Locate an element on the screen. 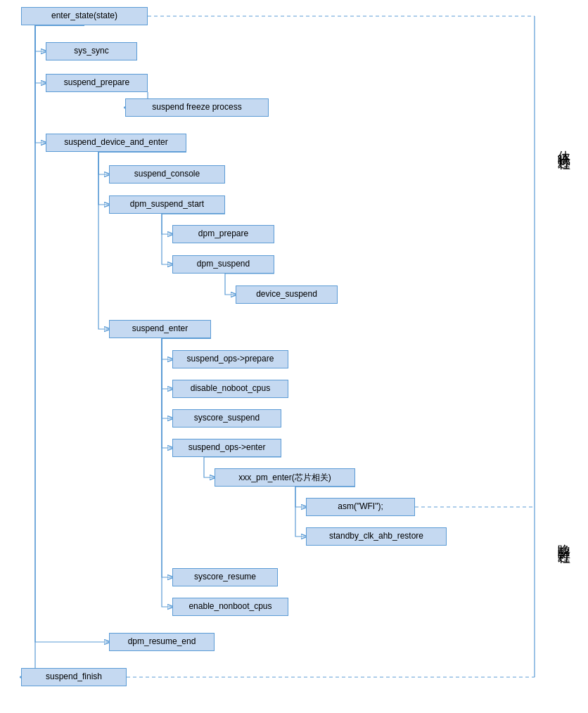  node-suspend-ops-enter: suspend_ops->enter is located at coordinates (226, 448).